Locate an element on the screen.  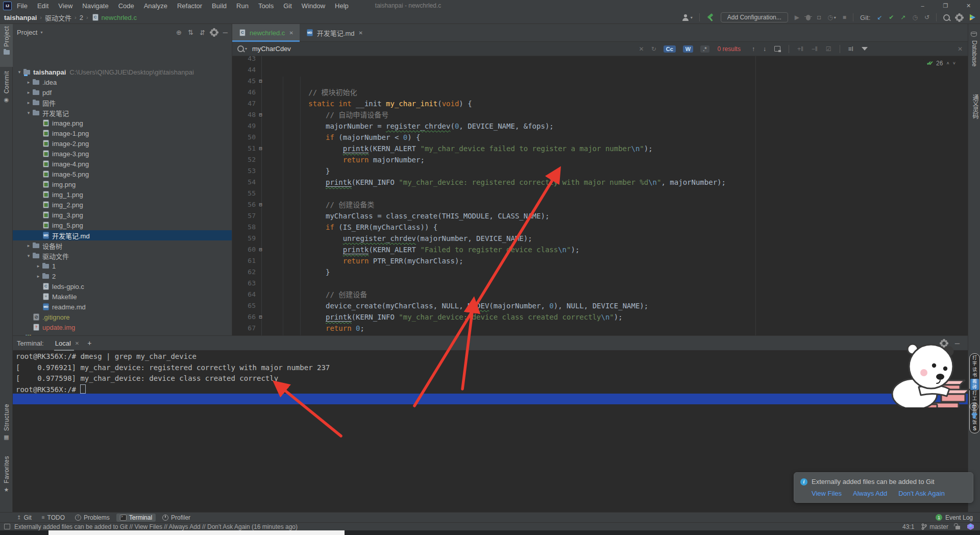
history-icon: ◷ is located at coordinates (915, 17).